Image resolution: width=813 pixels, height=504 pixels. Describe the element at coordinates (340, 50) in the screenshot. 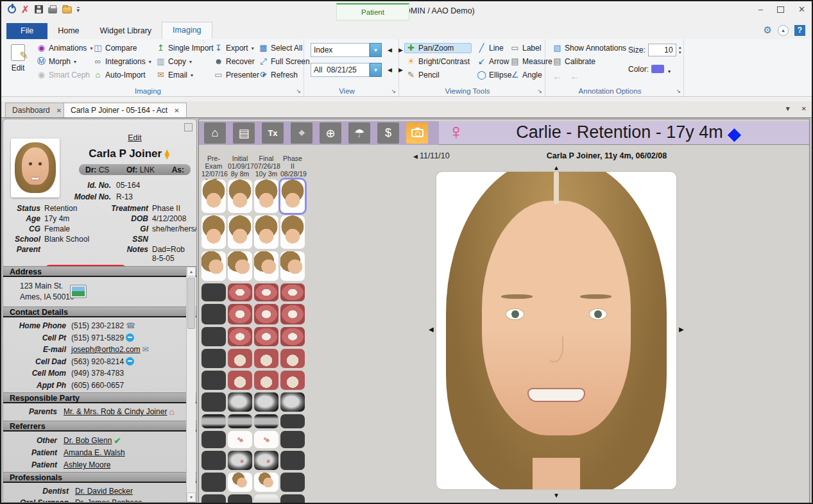

I see `view-mode-value: Index` at that location.